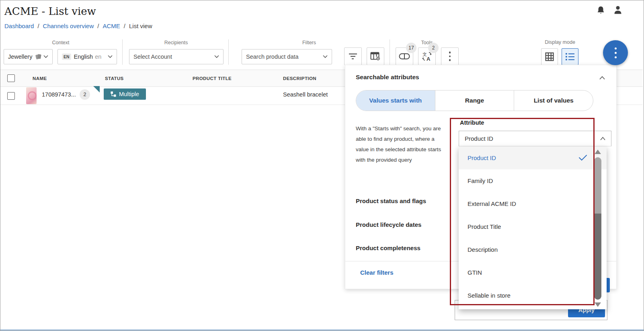 This screenshot has height=331, width=644. What do you see at coordinates (583, 158) in the screenshot?
I see `checkmark-icon` at bounding box center [583, 158].